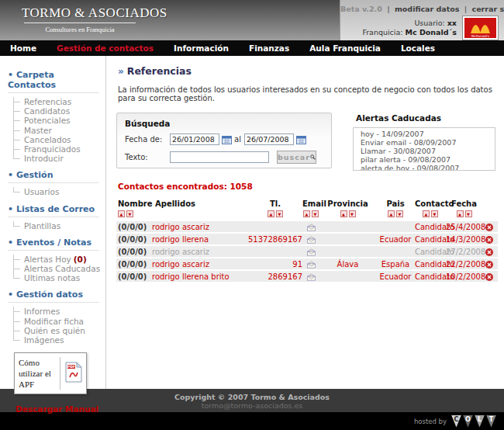 The height and width of the screenshot is (430, 504). Describe the element at coordinates (428, 143) in the screenshot. I see `alert-item: Enviar email - 08/09/2007` at that location.